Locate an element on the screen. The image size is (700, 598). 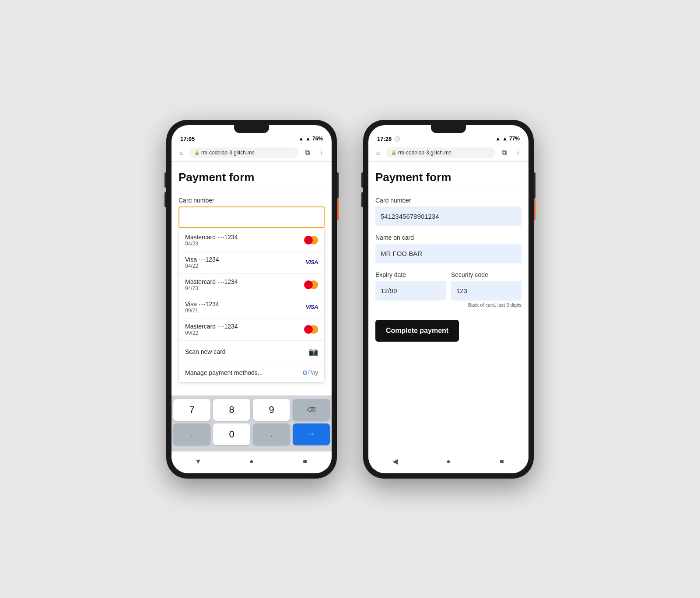
url-bar-right: 🔒 rm-codelab-3.glitch.me is located at coordinates (441, 153).